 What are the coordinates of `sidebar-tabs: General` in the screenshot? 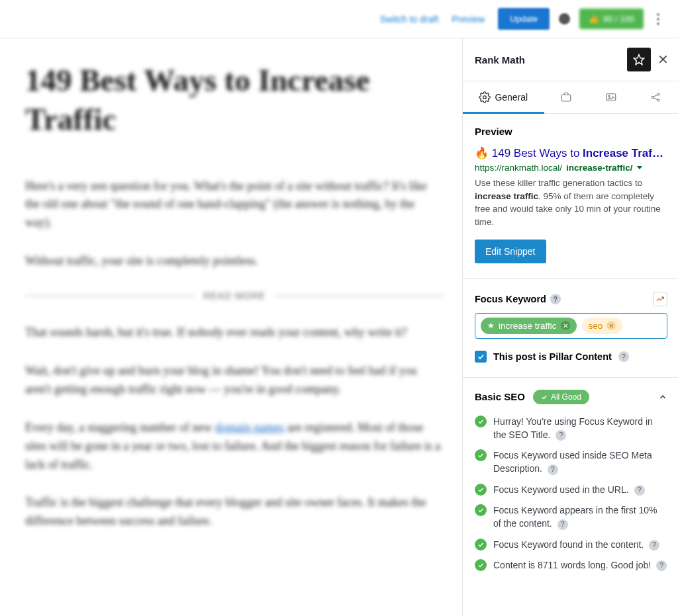 It's located at (571, 97).